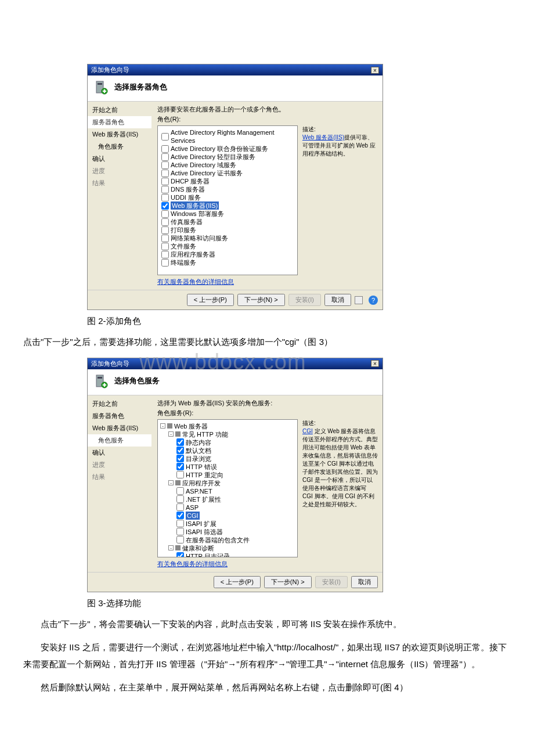 Image resolution: width=534 pixels, height=756 pixels. Describe the element at coordinates (228, 499) in the screenshot. I see `tree-row: .NET 扩展性` at that location.